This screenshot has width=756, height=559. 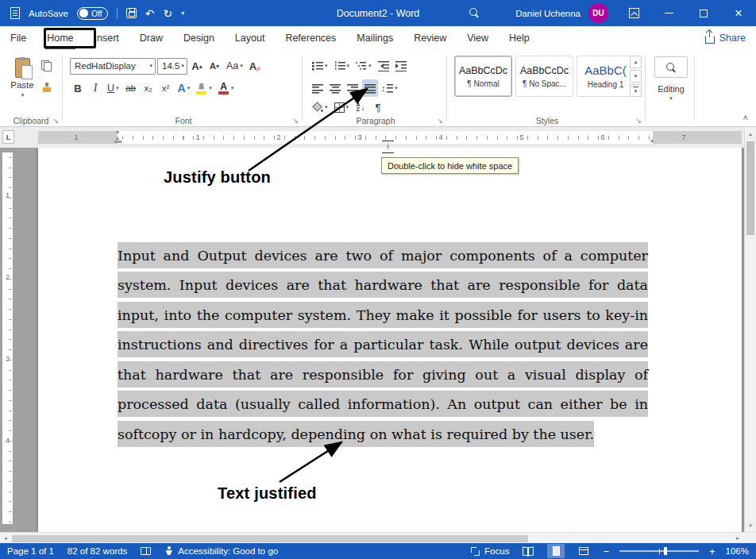 What do you see at coordinates (113, 88) in the screenshot?
I see `underline-button: U▾` at bounding box center [113, 88].